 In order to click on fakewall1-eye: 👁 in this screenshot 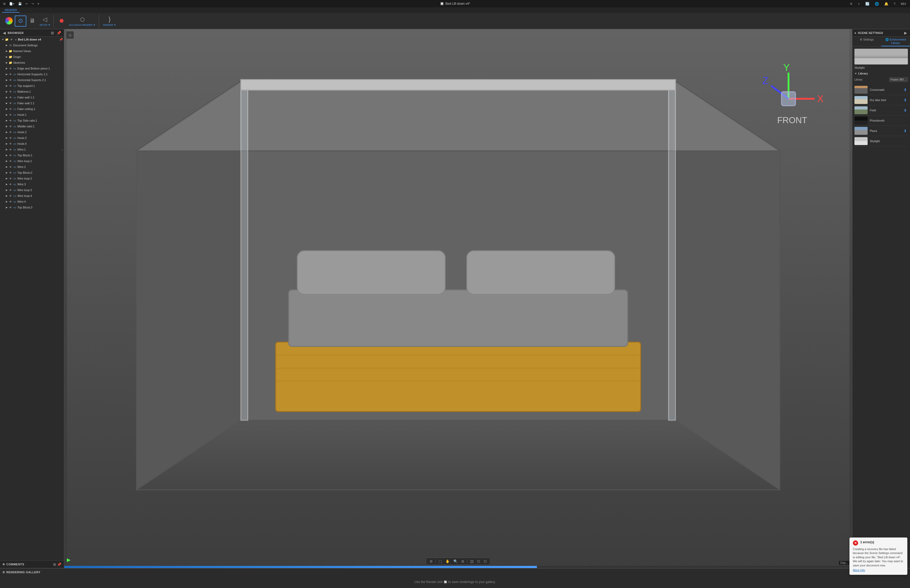, I will do `click(11, 98)`.